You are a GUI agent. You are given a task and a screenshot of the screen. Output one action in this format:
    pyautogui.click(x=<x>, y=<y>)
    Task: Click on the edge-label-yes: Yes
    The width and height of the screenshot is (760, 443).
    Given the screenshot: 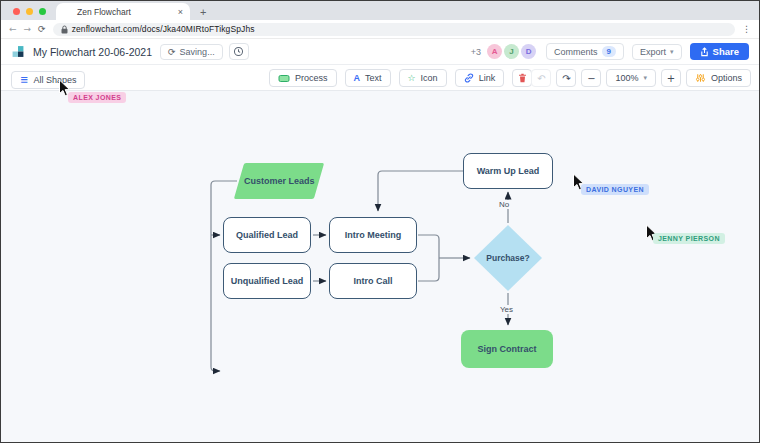 What is the action you would take?
    pyautogui.click(x=506, y=310)
    